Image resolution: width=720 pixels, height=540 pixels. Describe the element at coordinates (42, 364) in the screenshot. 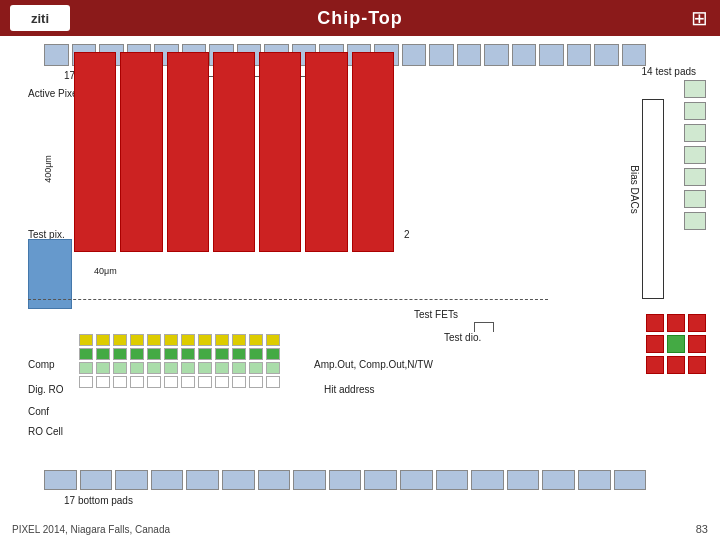

I see `label-comp: Comp` at that location.